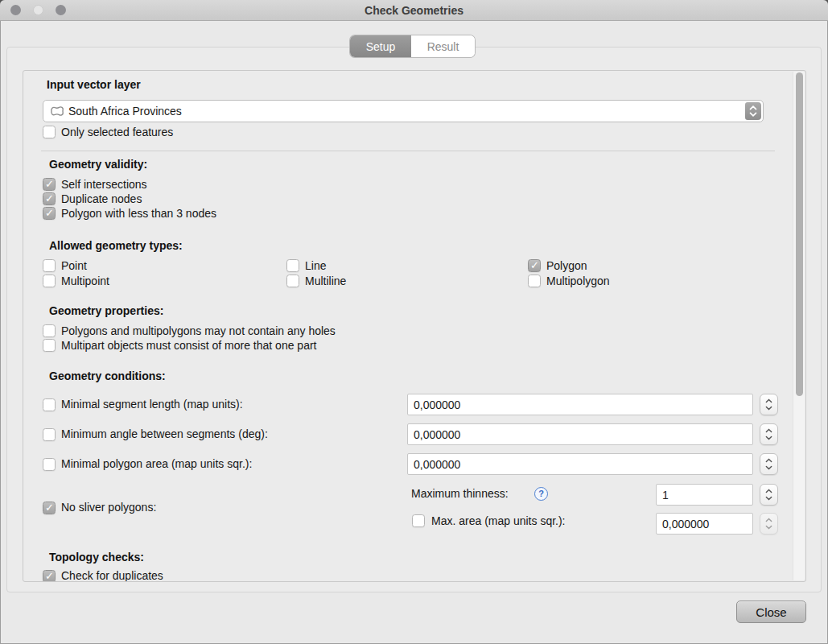  I want to click on maximum-thinness-stepper, so click(769, 494).